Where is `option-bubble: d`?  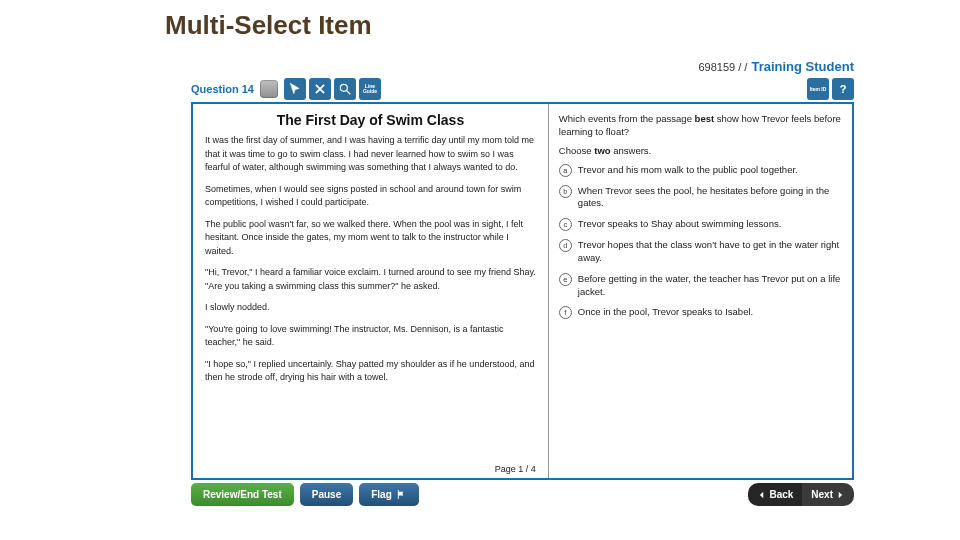 option-bubble: d is located at coordinates (566, 246).